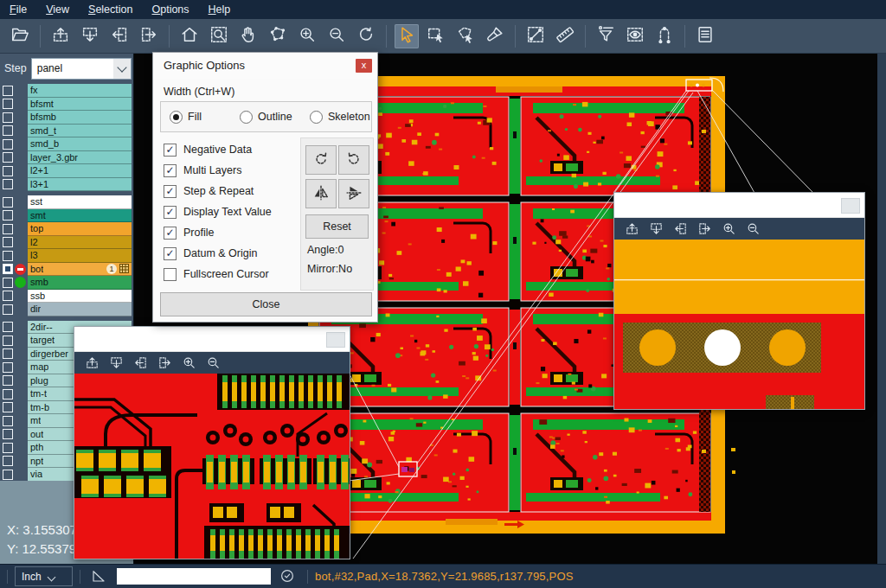 The image size is (886, 588). Describe the element at coordinates (212, 443) in the screenshot. I see `magnifier-window-bottom-left` at that location.